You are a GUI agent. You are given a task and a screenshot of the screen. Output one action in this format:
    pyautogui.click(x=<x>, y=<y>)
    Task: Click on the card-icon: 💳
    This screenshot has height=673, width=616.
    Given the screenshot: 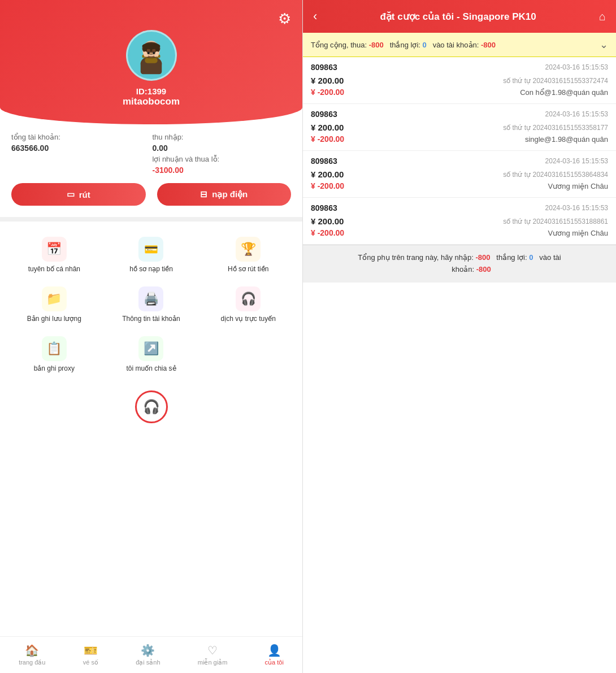 What is the action you would take?
    pyautogui.click(x=151, y=249)
    